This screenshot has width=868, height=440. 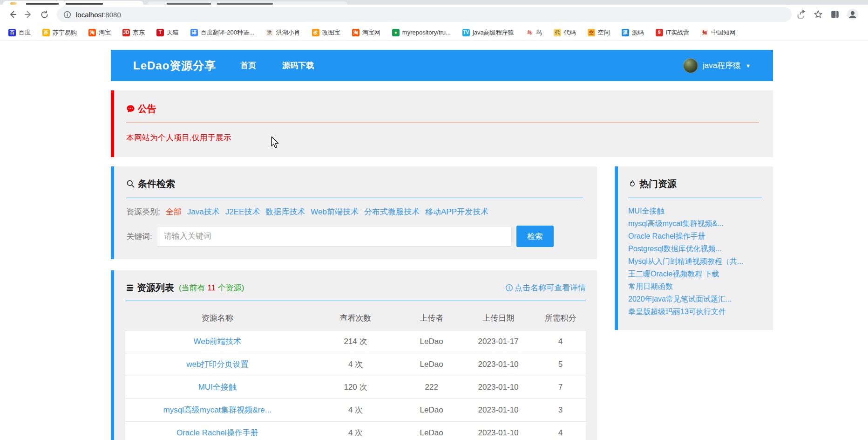 What do you see at coordinates (695, 311) in the screenshot?
I see `hot-resource-link: 拳皇版超级玛丽13可执行文件` at bounding box center [695, 311].